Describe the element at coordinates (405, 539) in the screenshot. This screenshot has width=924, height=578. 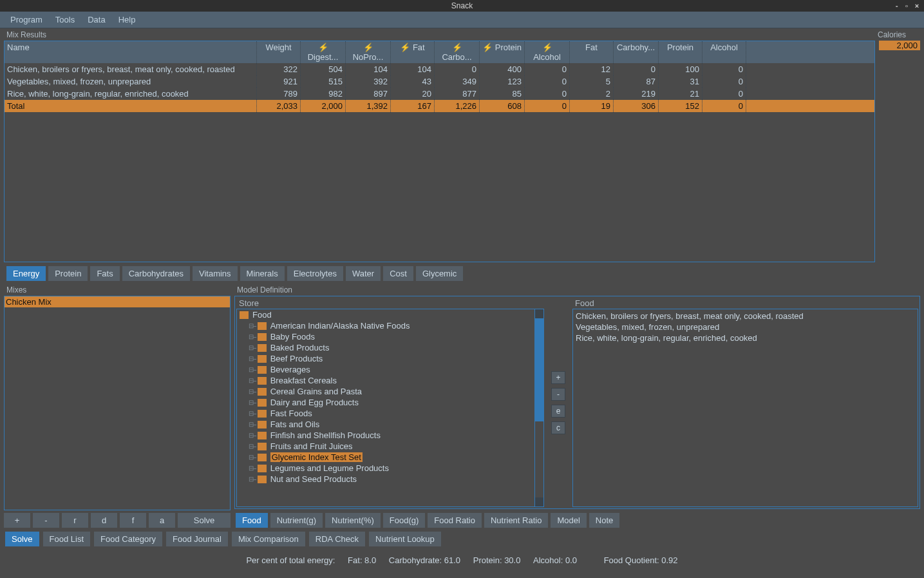
I see `main-tab-nutrient-lookup: Nutrient Lookup` at that location.